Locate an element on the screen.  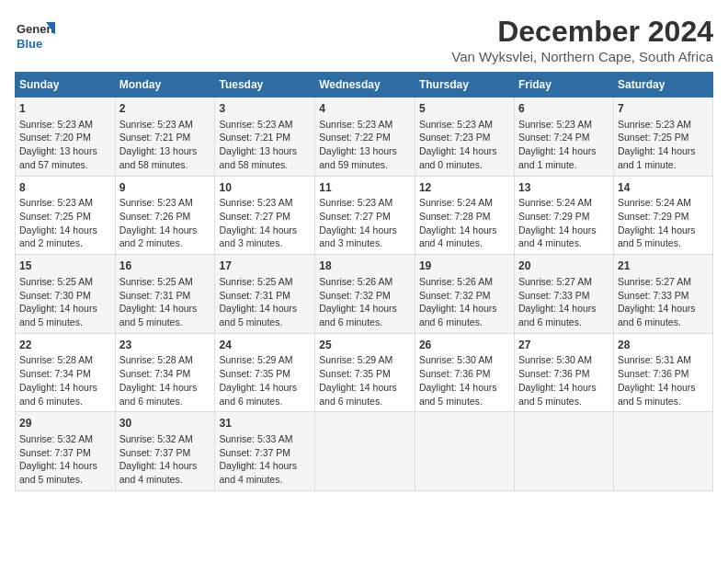
daylight-text: Daylight: 13 hours and 59 minutes. is located at coordinates (358, 158).